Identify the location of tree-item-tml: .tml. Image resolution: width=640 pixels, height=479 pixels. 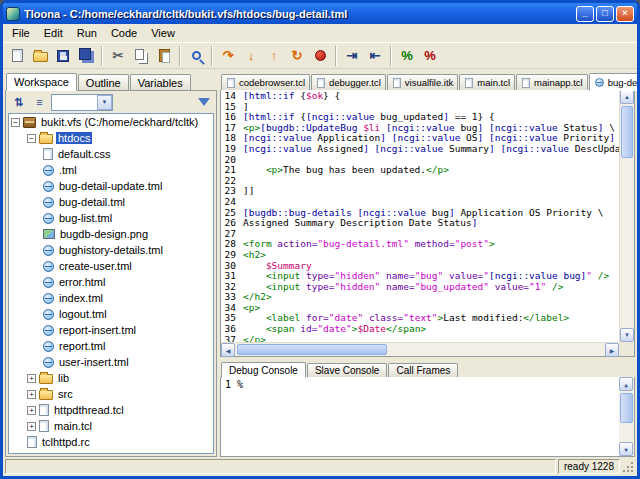
(111, 170).